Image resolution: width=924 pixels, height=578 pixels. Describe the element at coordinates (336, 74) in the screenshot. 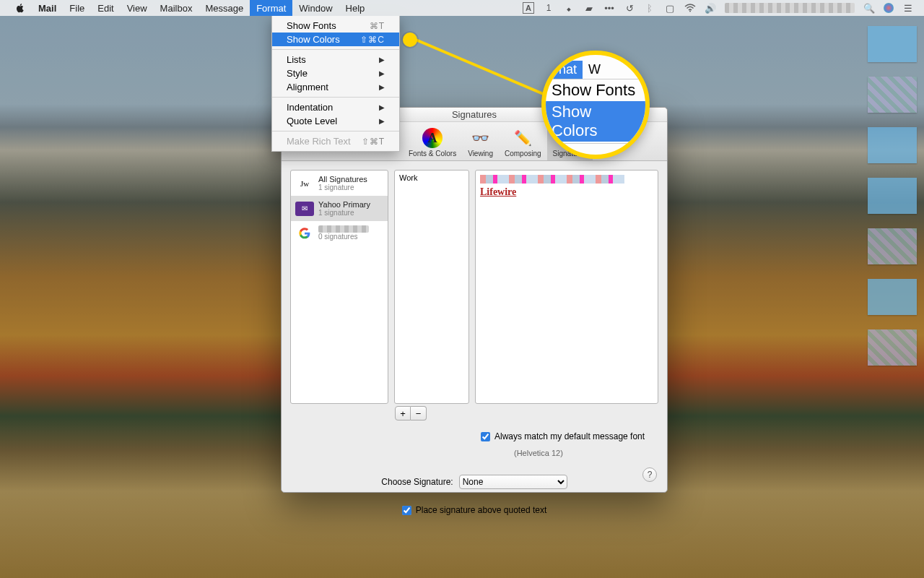

I see `menu-style: Style▶` at that location.